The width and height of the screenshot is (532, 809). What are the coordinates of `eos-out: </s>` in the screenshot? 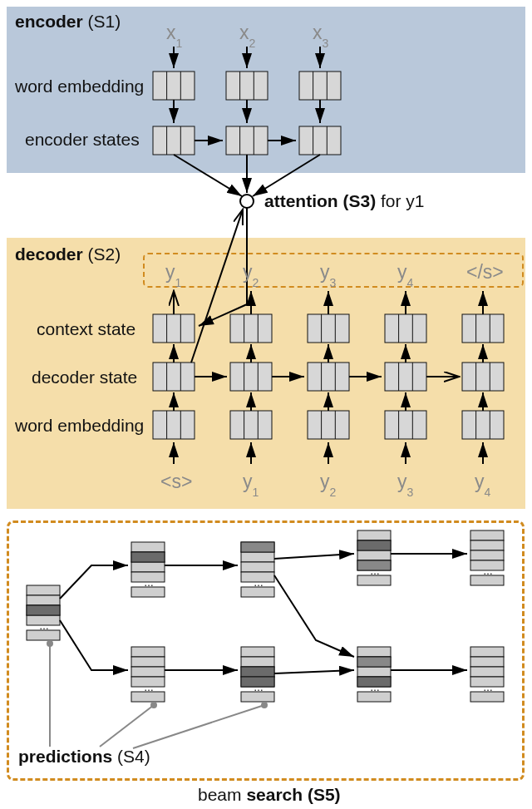 It's located at (485, 273).